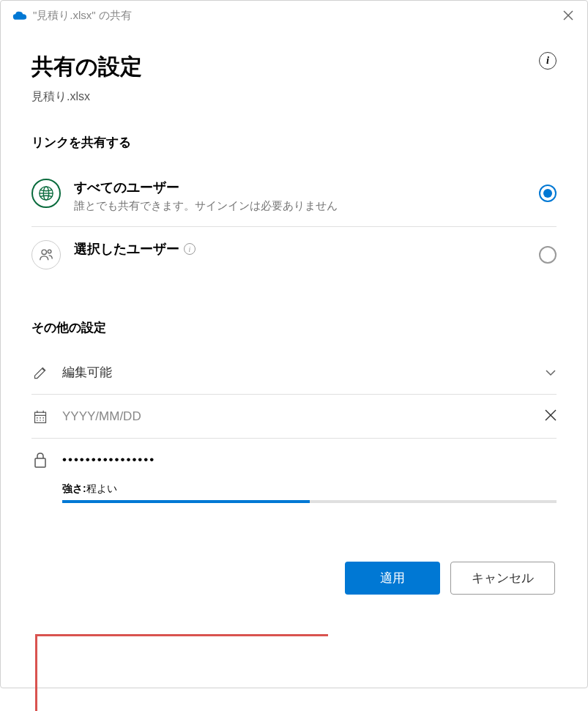 This screenshot has height=711, width=588. Describe the element at coordinates (309, 493) in the screenshot. I see `password-strength: 強さ:程よい` at that location.